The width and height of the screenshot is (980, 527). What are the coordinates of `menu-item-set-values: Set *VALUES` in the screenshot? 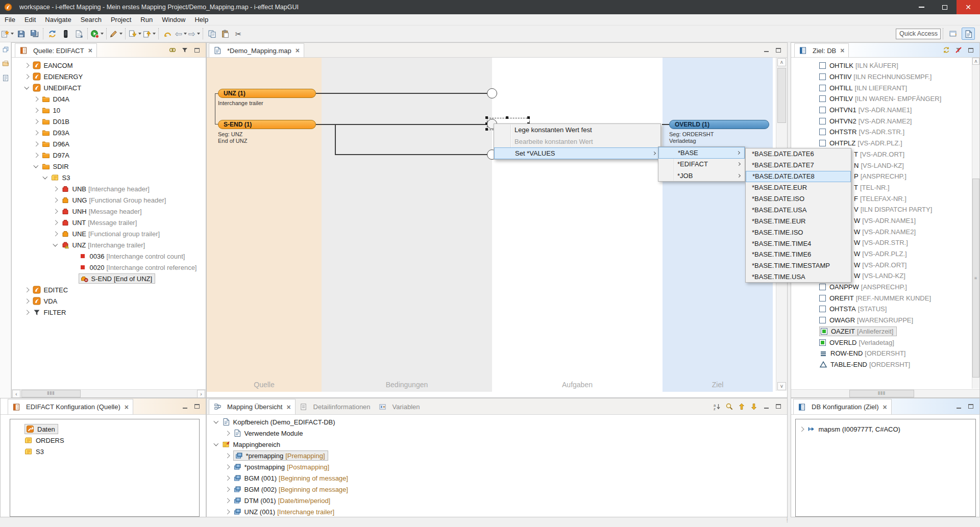 It's located at (577, 153).